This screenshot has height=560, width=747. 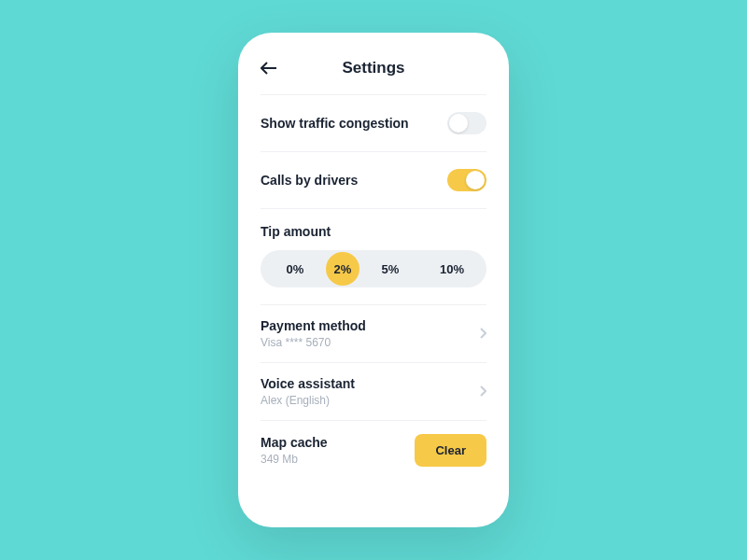 What do you see at coordinates (294, 450) in the screenshot?
I see `cache-text: Map cache 349 Mb` at bounding box center [294, 450].